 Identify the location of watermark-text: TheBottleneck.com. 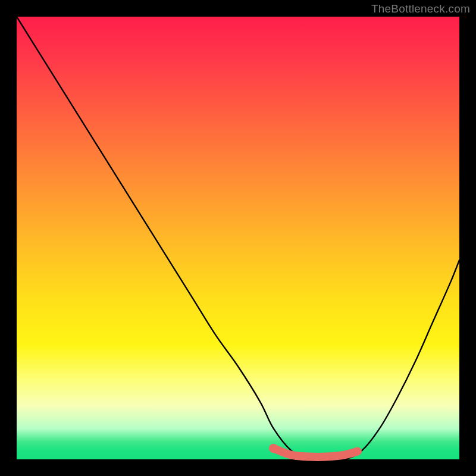
(421, 9).